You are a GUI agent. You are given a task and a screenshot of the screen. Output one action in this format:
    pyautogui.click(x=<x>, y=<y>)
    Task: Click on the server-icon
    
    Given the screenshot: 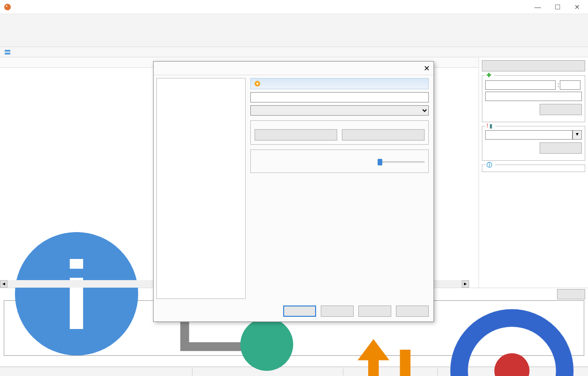 What is the action you would take?
    pyautogui.click(x=8, y=52)
    